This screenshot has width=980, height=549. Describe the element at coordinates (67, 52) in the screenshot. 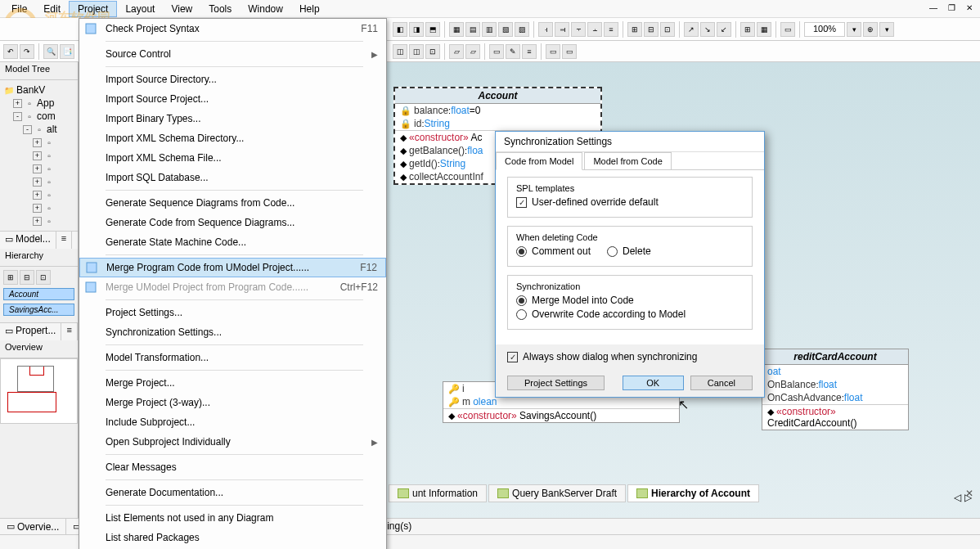

I see `tool-icon: 📑` at that location.